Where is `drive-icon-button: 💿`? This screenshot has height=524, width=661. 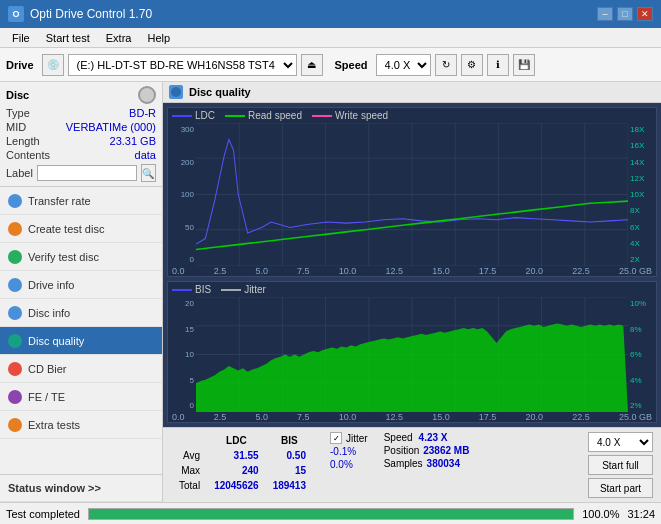
drive-icon-button: 💿 is located at coordinates (53, 65).